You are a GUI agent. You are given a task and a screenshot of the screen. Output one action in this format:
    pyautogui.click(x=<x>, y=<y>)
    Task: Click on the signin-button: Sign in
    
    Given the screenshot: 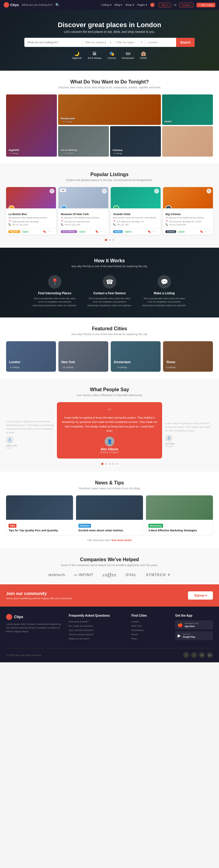 What is the action you would take?
    pyautogui.click(x=165, y=5)
    